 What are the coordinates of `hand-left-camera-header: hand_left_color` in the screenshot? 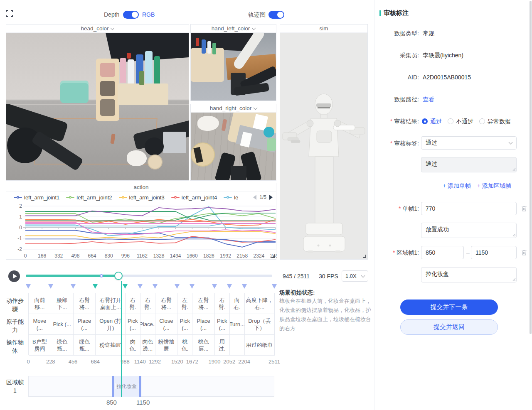 It's located at (234, 29).